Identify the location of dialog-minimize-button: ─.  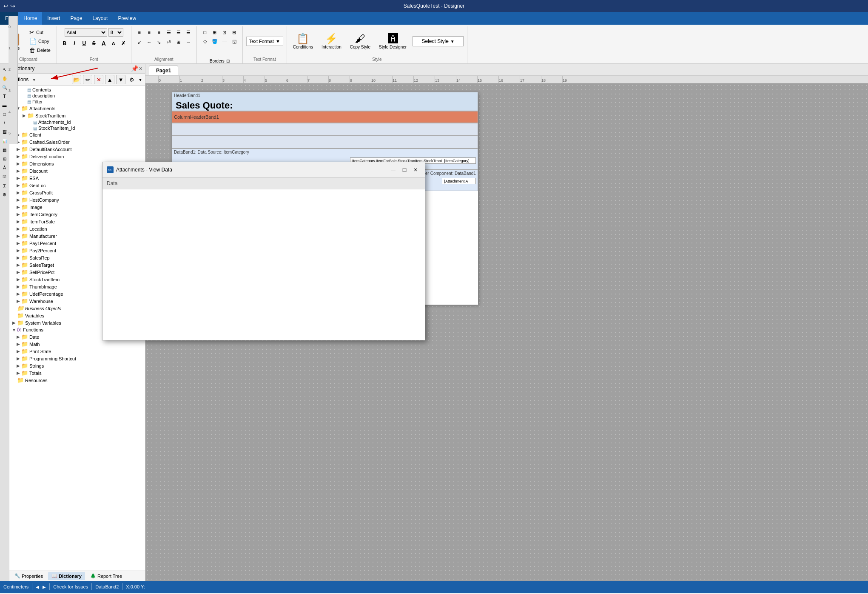
(393, 170).